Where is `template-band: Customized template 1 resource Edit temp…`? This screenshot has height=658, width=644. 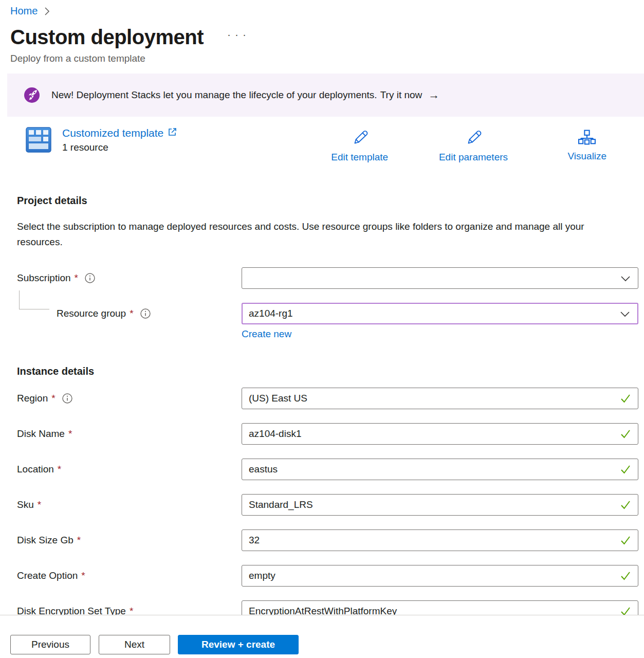
template-band: Customized template 1 resource Edit temp… is located at coordinates (322, 145).